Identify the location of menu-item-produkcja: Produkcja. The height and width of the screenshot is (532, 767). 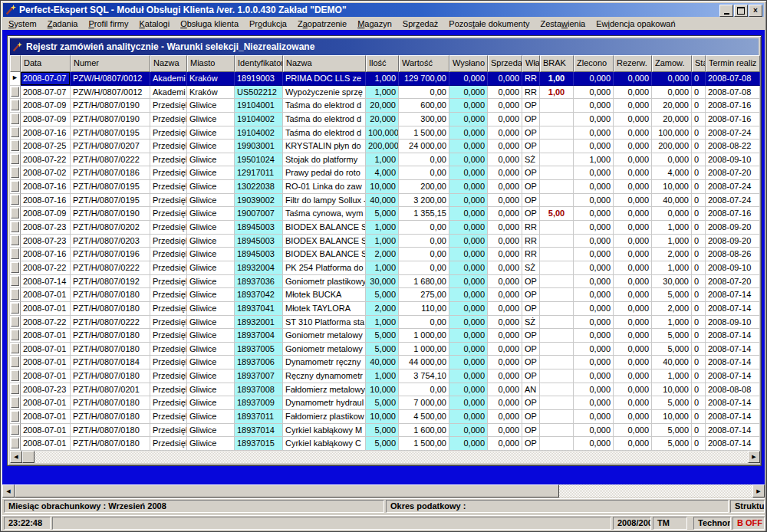
(268, 24).